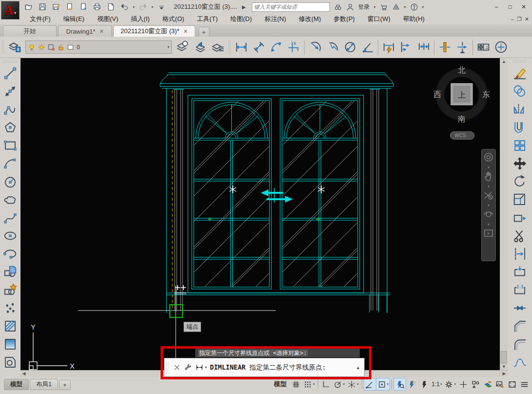 Image resolution: width=532 pixels, height=394 pixels. Describe the element at coordinates (143, 7) in the screenshot. I see `redo-icon` at that location.